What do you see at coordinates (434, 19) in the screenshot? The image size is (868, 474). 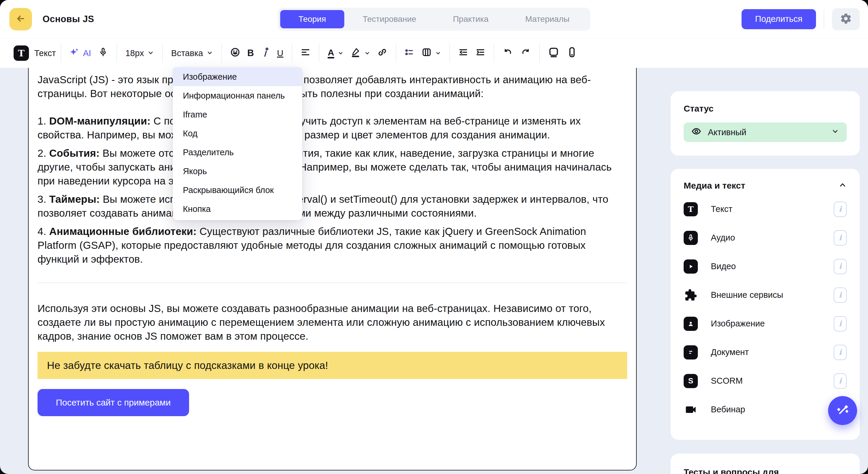 I see `section-tabs: ТеорияТестированиеПрактикаМатериалы` at bounding box center [434, 19].